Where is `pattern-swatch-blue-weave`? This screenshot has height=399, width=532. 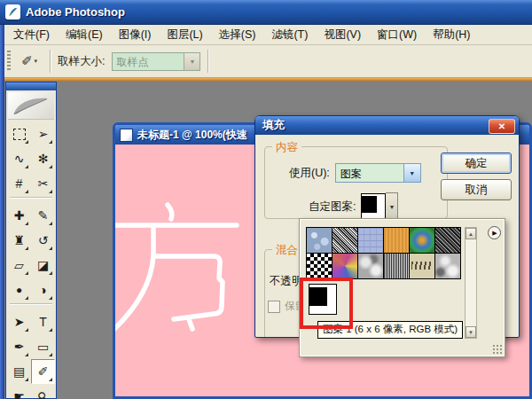 pattern-swatch-blue-weave is located at coordinates (371, 240).